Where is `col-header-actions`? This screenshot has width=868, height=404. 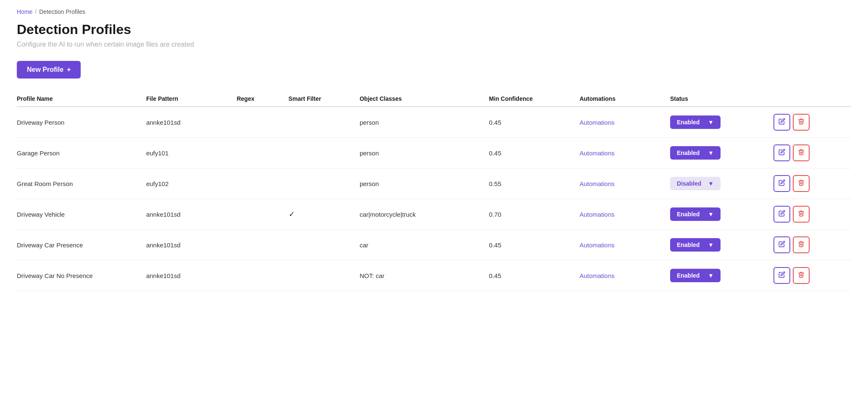 col-header-actions is located at coordinates (813, 99).